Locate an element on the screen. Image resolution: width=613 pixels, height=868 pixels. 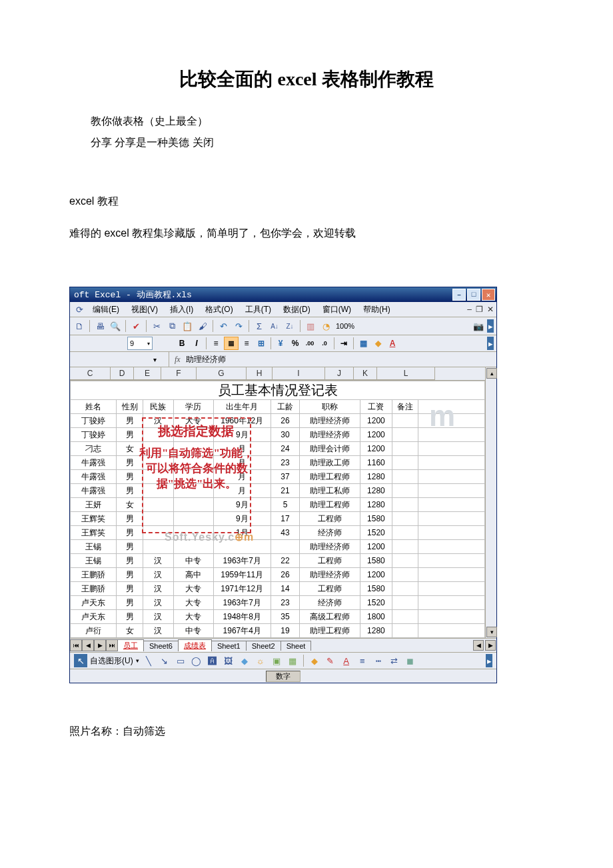
merge-button: ⊞ is located at coordinates (261, 343).